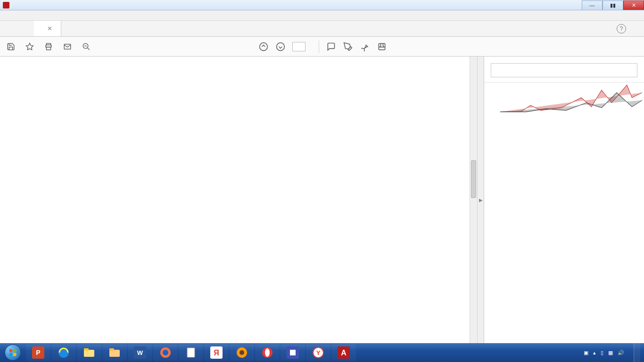 The width and height of the screenshot is (644, 362). What do you see at coordinates (564, 96) in the screenshot?
I see `network-graph` at bounding box center [564, 96].